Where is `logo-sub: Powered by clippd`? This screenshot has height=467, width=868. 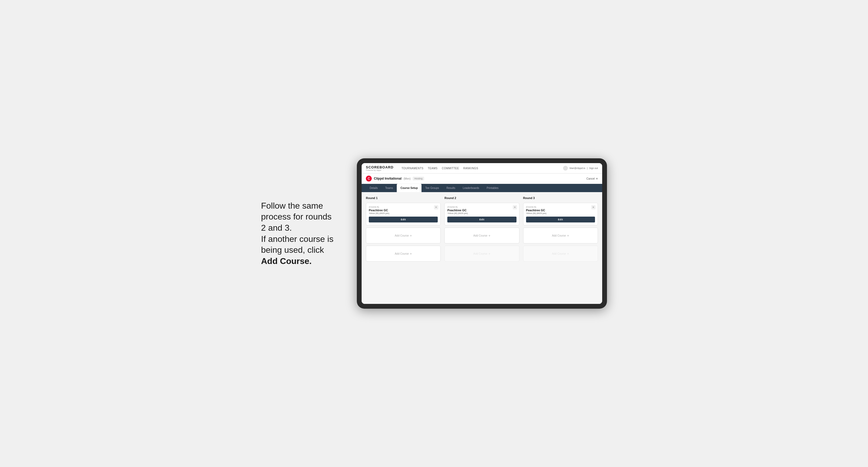
logo-sub: Powered by clippd is located at coordinates (380, 170).